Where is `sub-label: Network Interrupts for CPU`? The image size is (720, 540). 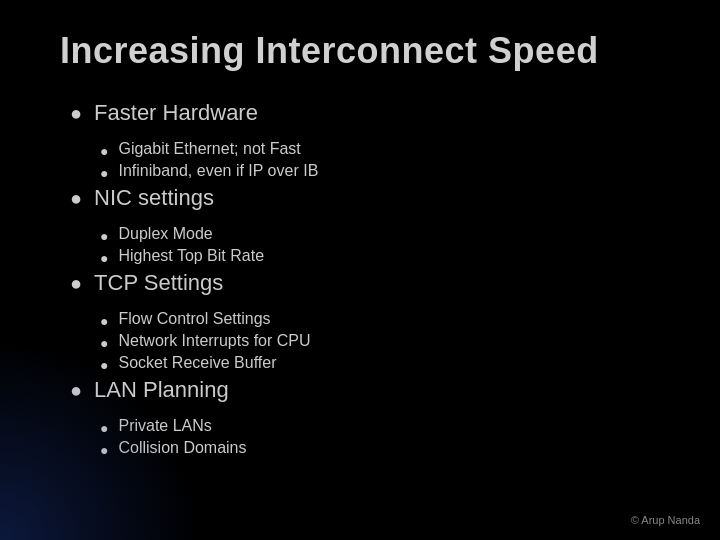
sub-label: Network Interrupts for CPU is located at coordinates (214, 341).